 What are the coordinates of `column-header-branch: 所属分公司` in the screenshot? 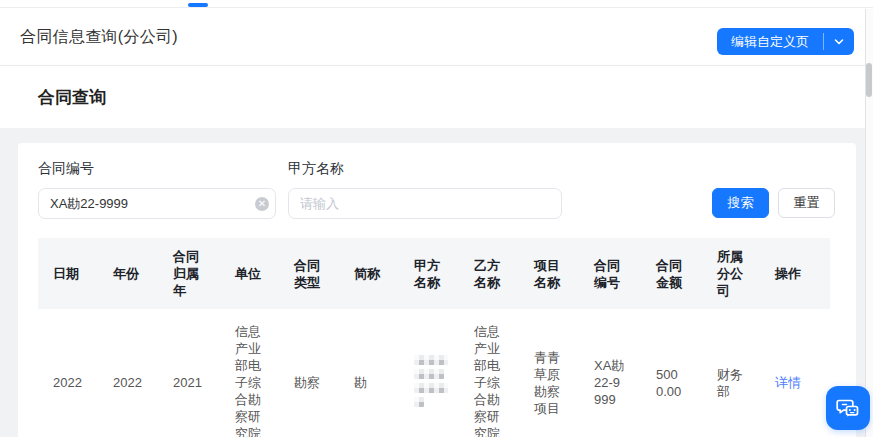 It's located at (731, 274).